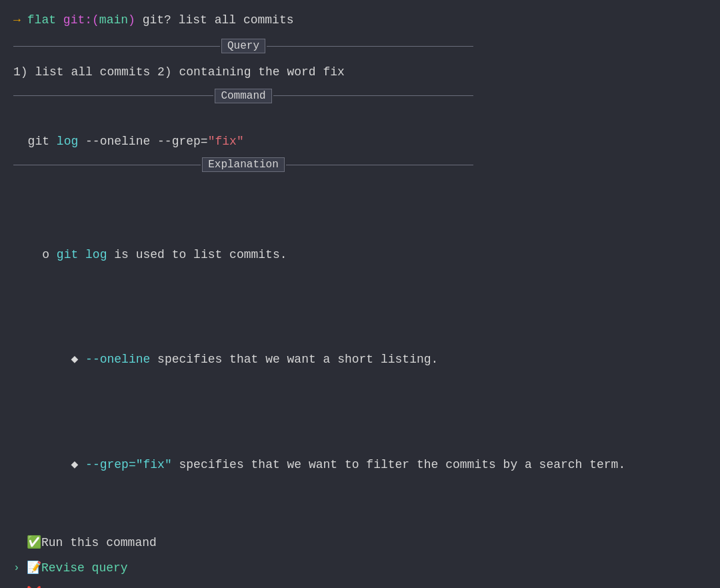  What do you see at coordinates (360, 465) in the screenshot?
I see `explanation-bullet-2: ◆ --grep="fix" specifies that we want to…` at bounding box center [360, 465].